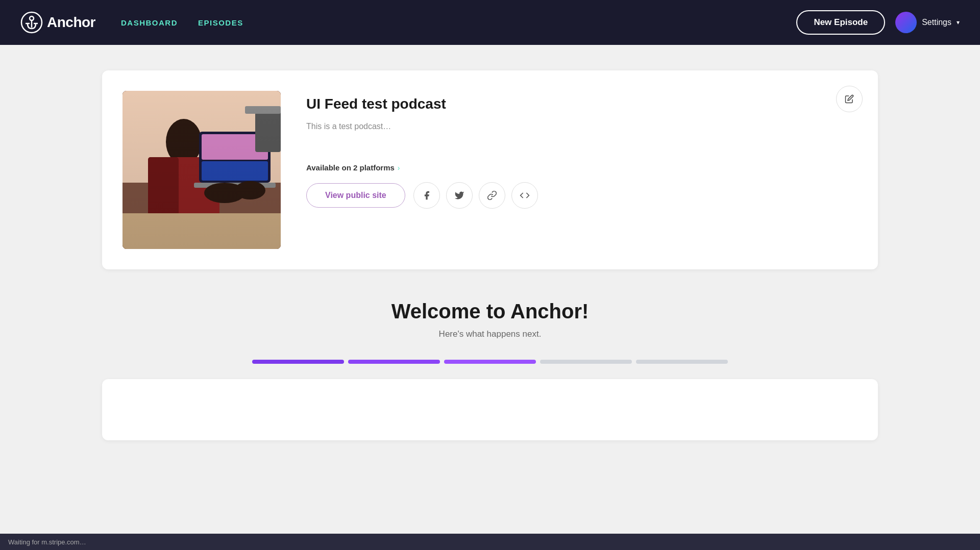 This screenshot has height=550, width=980. Describe the element at coordinates (149, 22) in the screenshot. I see `nav-dashboard: DASHBOARD` at that location.